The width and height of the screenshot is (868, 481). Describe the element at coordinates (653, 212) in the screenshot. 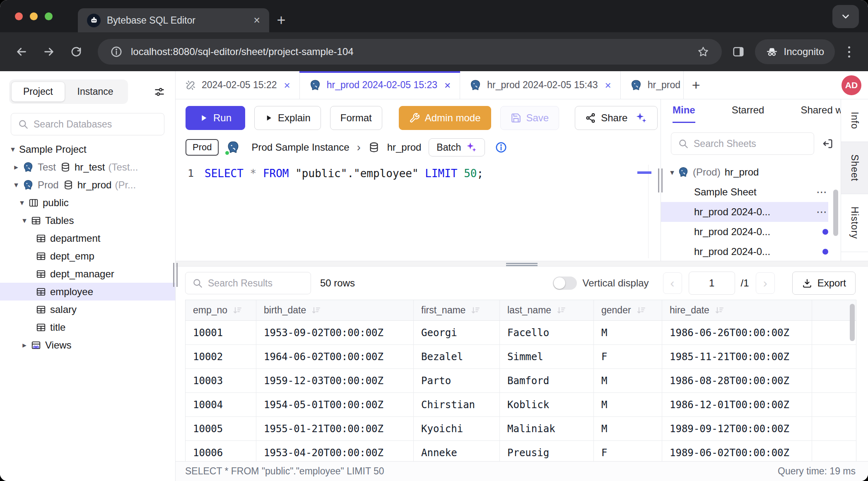

I see `editor-minimap` at that location.